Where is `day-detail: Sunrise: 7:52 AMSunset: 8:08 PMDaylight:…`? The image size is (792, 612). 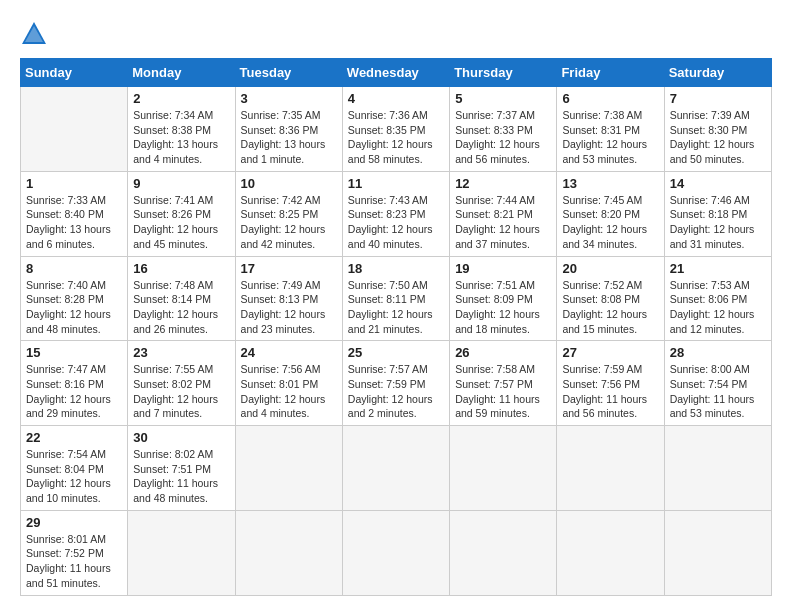 day-detail: Sunrise: 7:52 AMSunset: 8:08 PMDaylight:… is located at coordinates (610, 308).